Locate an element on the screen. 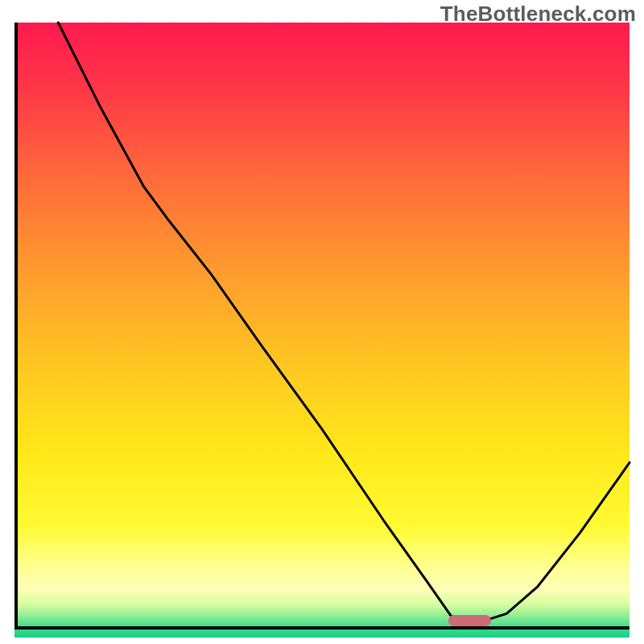 The width and height of the screenshot is (644, 644). x-axis is located at coordinates (322, 628).